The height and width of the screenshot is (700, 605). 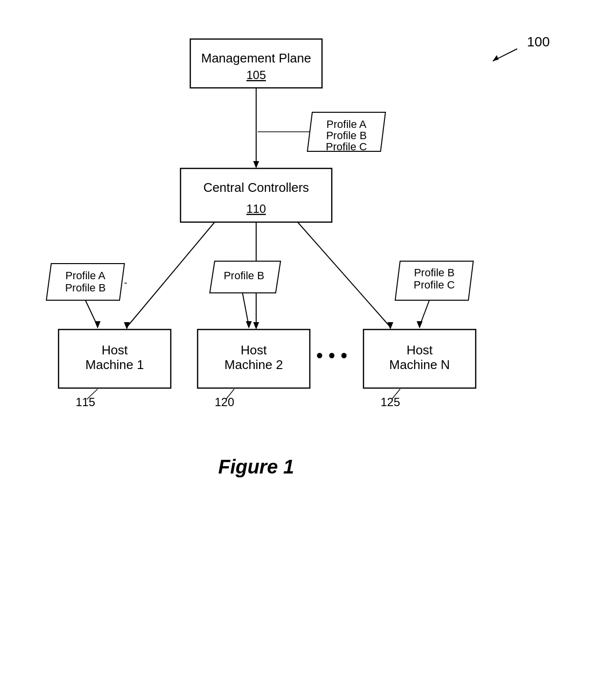 I want to click on profile-b-top: Profile B, so click(x=346, y=136).